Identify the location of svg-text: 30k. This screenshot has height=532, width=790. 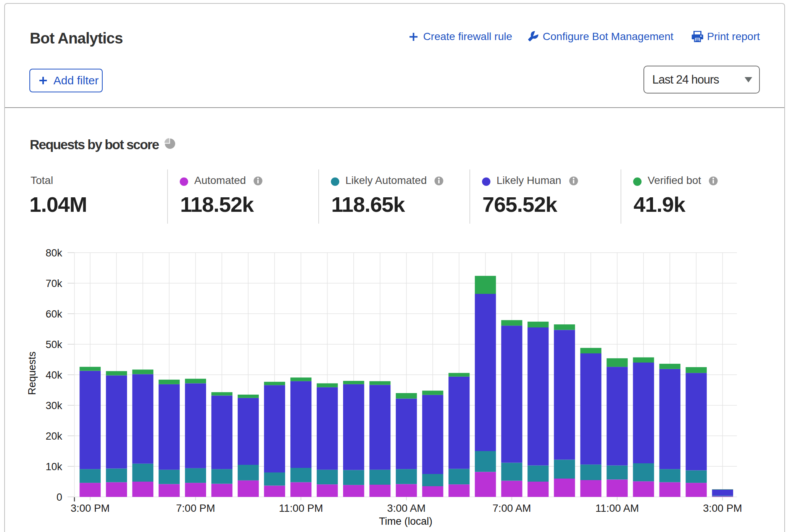
(54, 406).